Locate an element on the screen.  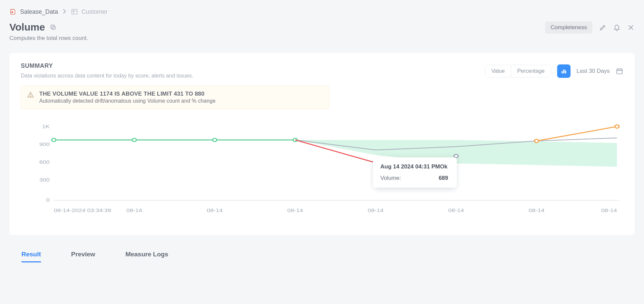
svg-text: 900 is located at coordinates (44, 144).